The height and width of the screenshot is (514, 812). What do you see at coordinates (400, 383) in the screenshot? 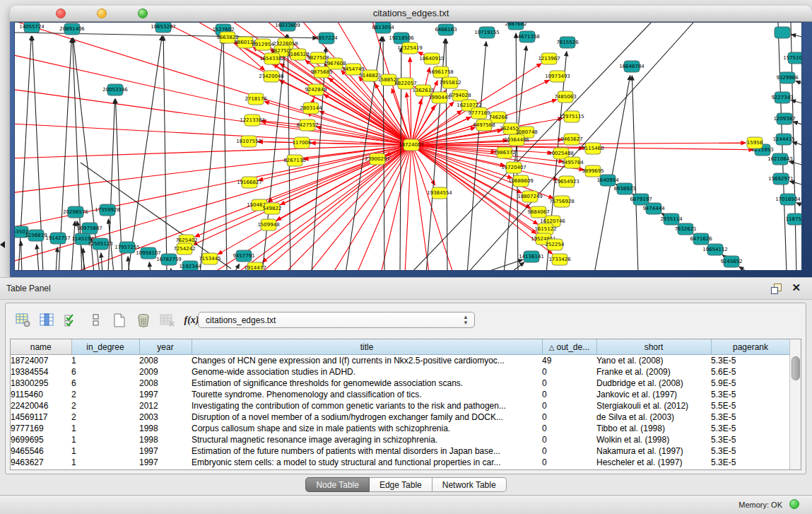
I see `table-row: 1830029562008Estimation of significance …` at bounding box center [400, 383].